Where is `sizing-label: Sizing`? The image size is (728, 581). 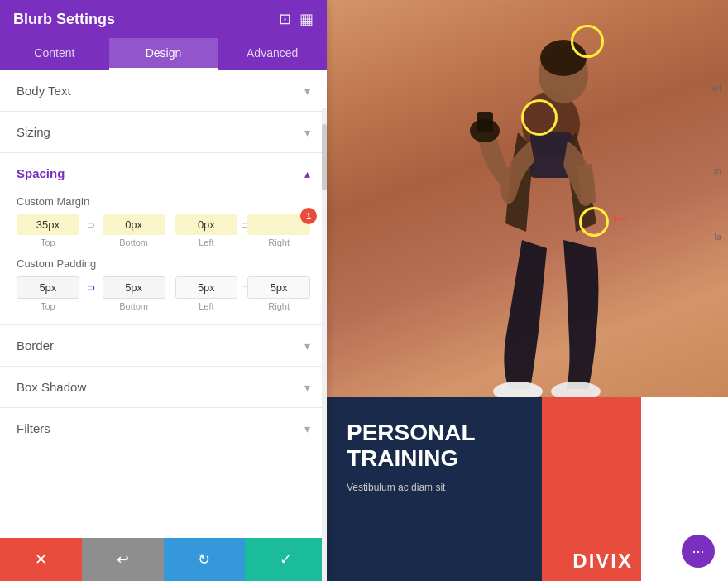 sizing-label: Sizing is located at coordinates (33, 132).